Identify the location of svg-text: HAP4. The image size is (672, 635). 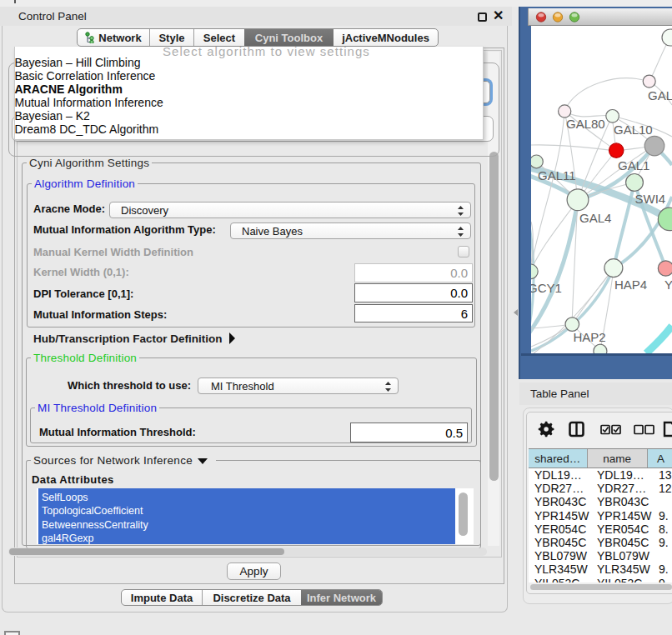
(630, 285).